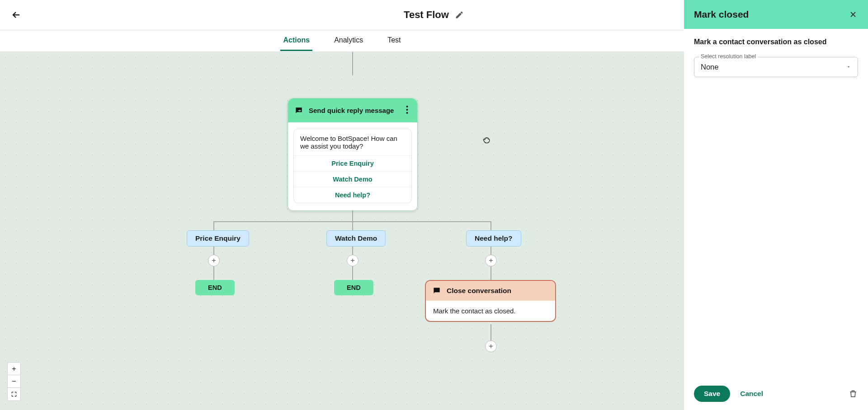 The width and height of the screenshot is (868, 410). Describe the element at coordinates (353, 179) in the screenshot. I see `message-options: Price Enquiry Watch Demo Need help?` at that location.